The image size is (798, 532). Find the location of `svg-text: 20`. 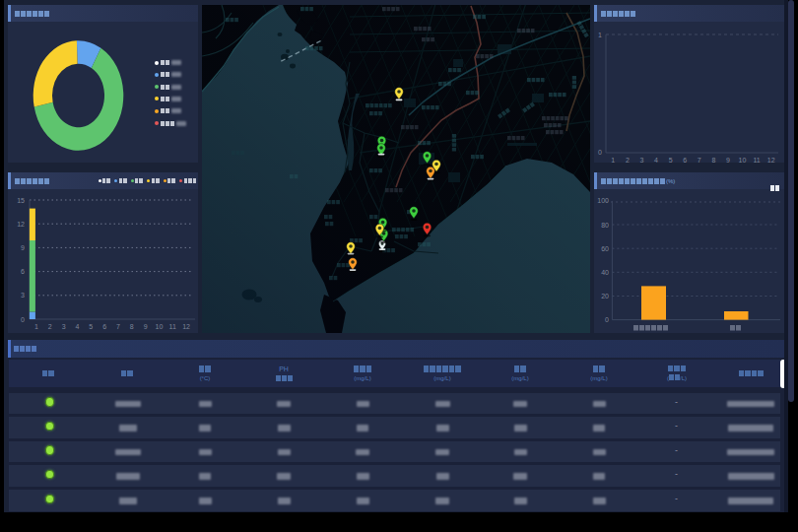

svg-text: 20 is located at coordinates (605, 296).